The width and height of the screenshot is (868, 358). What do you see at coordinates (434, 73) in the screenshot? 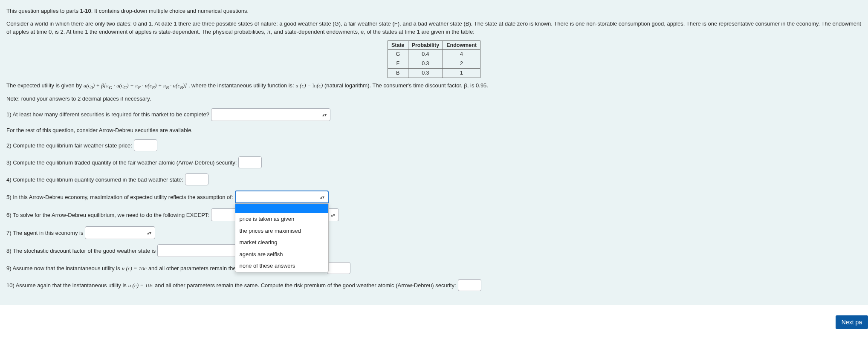
I see `table-row: B 0.3 1` at bounding box center [434, 73].